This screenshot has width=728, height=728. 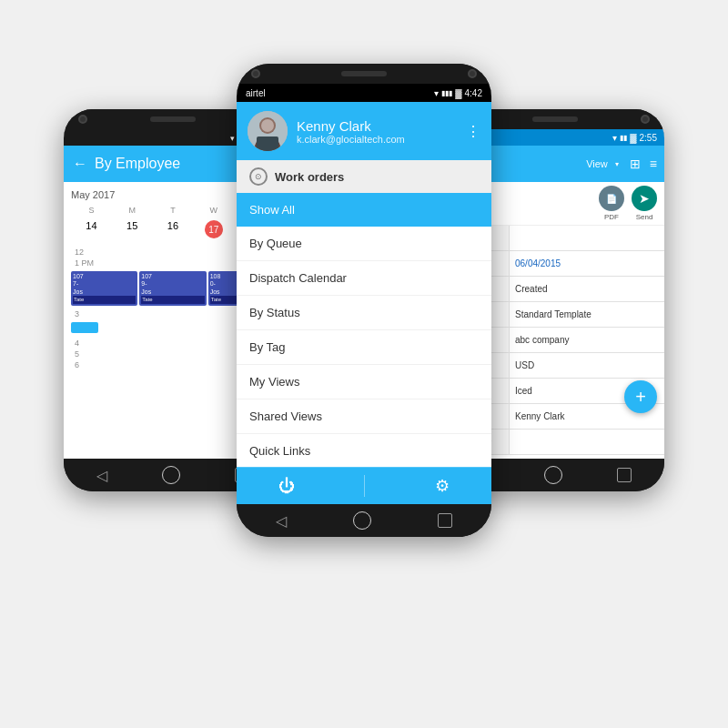 I want to click on menu-list: Show All By Queue Dispatch Calendar By S…, so click(x=364, y=329).